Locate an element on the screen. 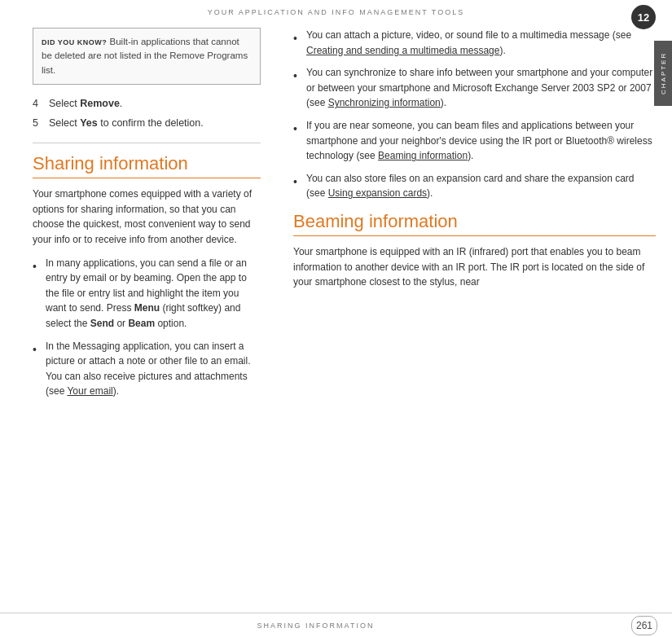 The width and height of the screenshot is (672, 637). chapter-badge: 12 is located at coordinates (643, 17).